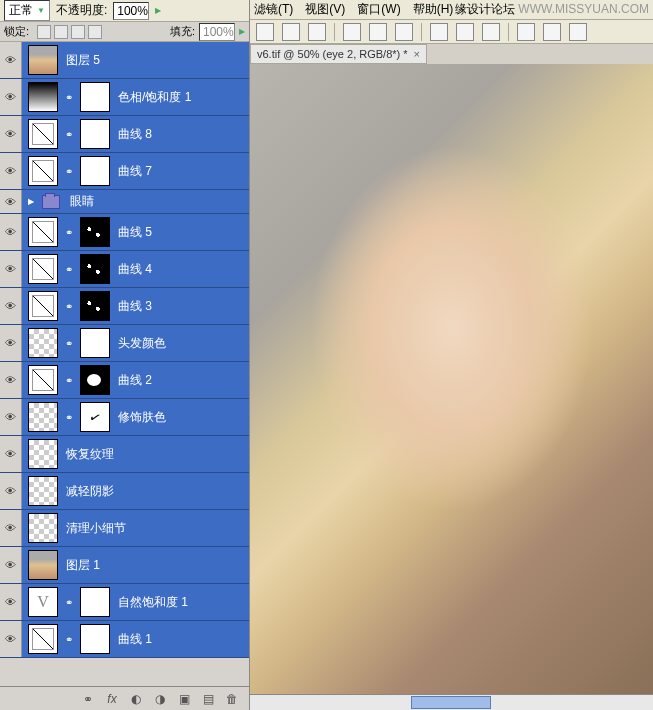  I want to click on layer-row: ⚭曲线 3, so click(124, 306).